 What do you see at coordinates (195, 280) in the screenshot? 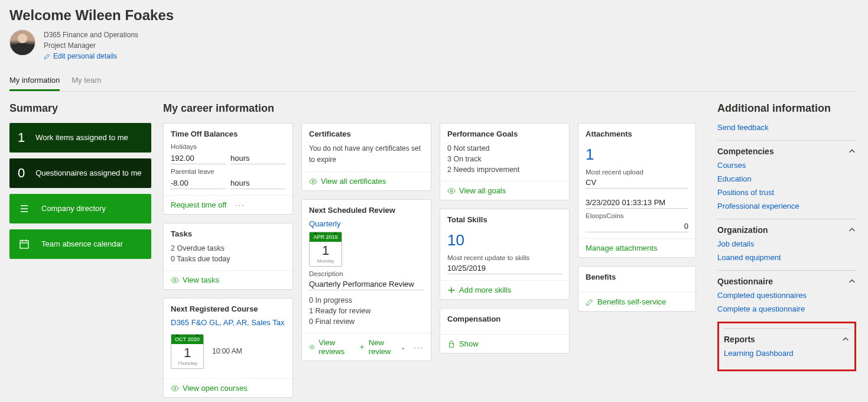
I see `view-tasks-link: View tasks` at bounding box center [195, 280].